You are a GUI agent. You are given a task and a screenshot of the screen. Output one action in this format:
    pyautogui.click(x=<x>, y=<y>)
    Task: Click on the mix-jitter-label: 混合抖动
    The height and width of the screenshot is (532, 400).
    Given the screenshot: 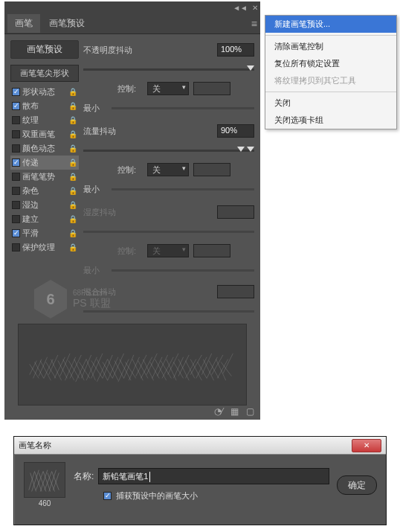 What is the action you would take?
    pyautogui.click(x=148, y=292)
    